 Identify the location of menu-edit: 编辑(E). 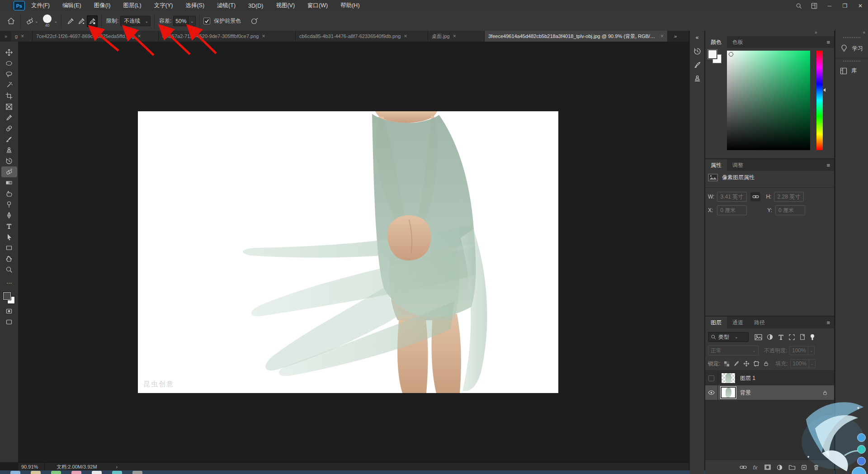
(72, 5).